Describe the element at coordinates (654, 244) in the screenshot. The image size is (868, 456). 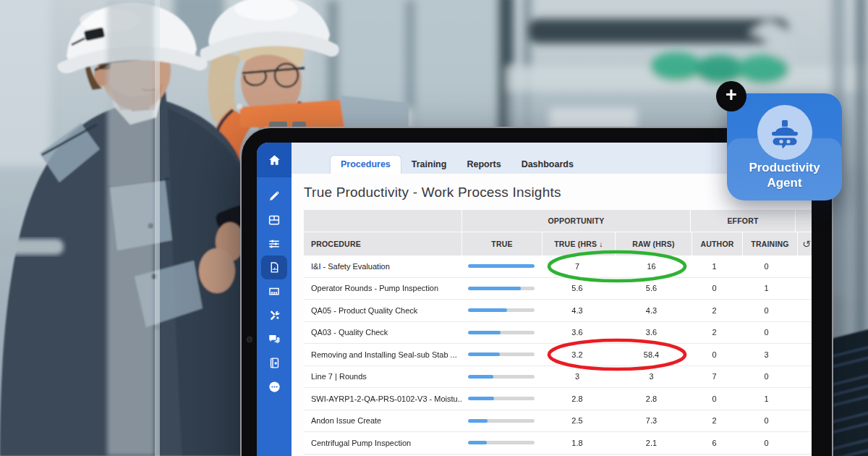
I see `col-raw-hrs: RAW (HRS)` at that location.